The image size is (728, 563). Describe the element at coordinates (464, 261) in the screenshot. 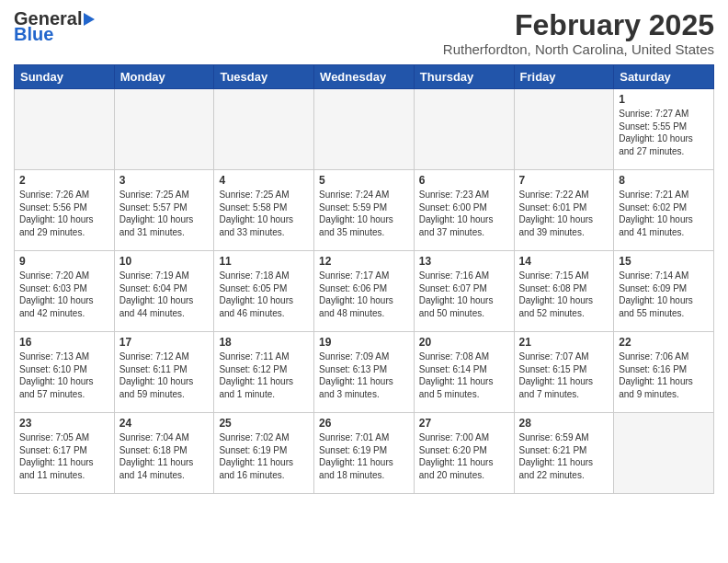

I see `day-number: 13` at that location.